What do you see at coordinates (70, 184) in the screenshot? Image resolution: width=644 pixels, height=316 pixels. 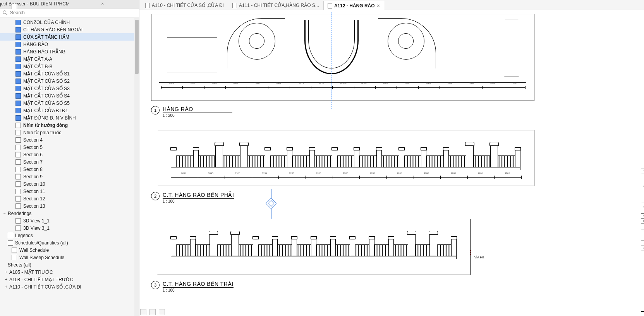 I see `tree-item: Section 10` at bounding box center [70, 184].